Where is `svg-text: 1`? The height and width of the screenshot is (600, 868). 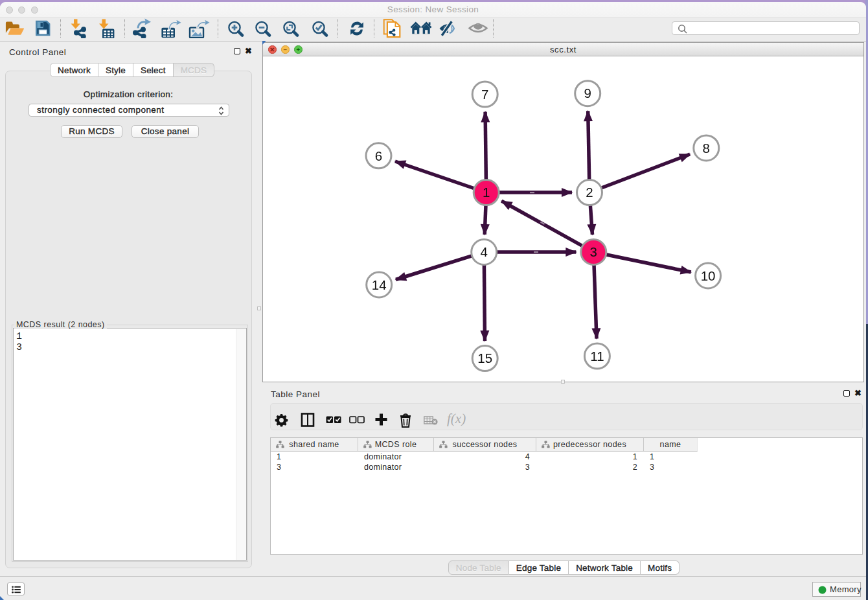
svg-text: 1 is located at coordinates (486, 192).